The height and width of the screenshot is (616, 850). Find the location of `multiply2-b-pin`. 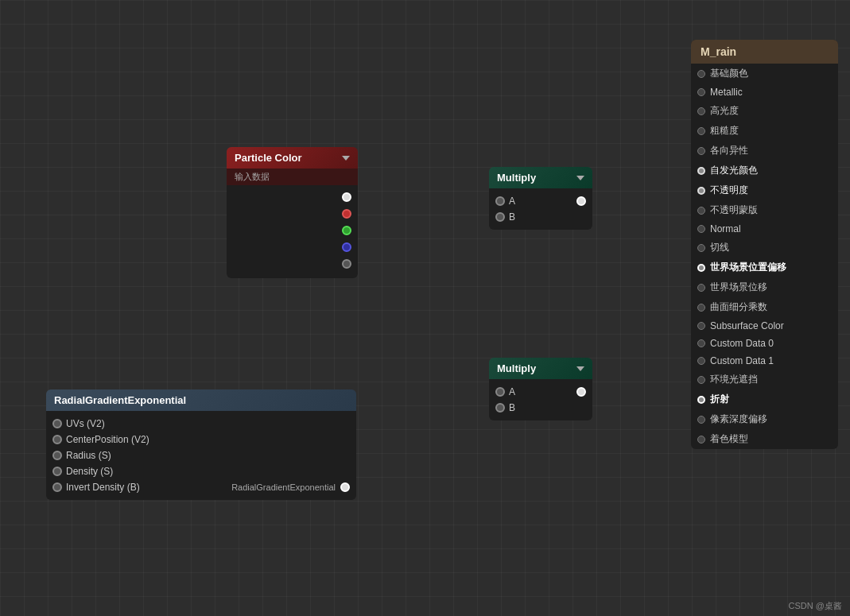

multiply2-b-pin is located at coordinates (500, 408).